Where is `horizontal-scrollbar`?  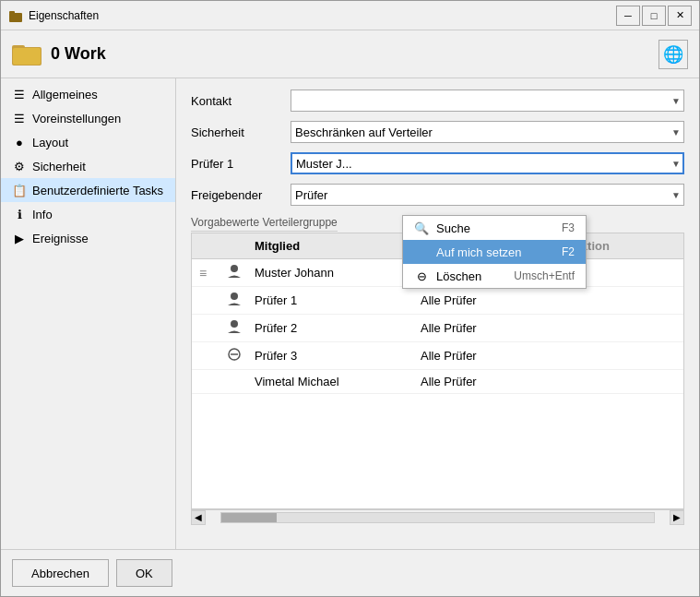 horizontal-scrollbar is located at coordinates (437, 518).